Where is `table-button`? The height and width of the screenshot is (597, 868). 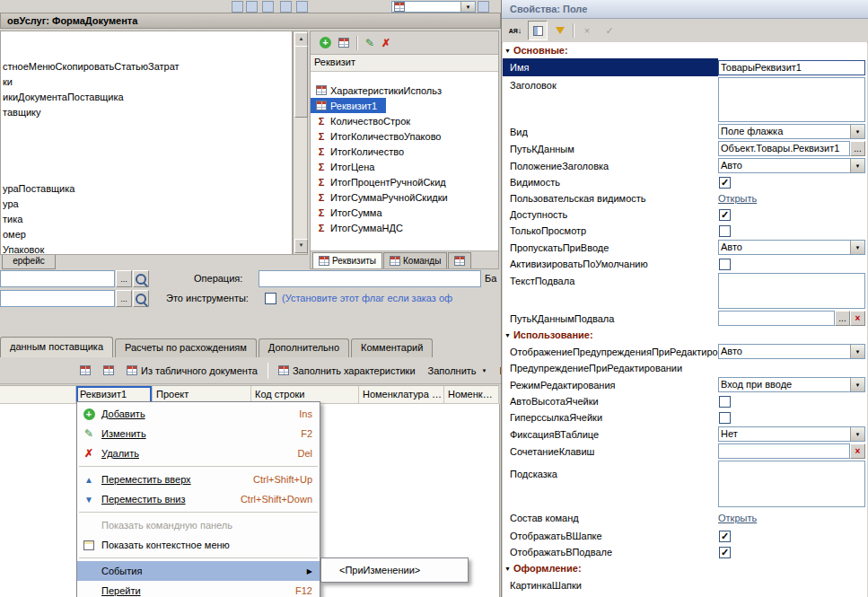 table-button is located at coordinates (344, 43).